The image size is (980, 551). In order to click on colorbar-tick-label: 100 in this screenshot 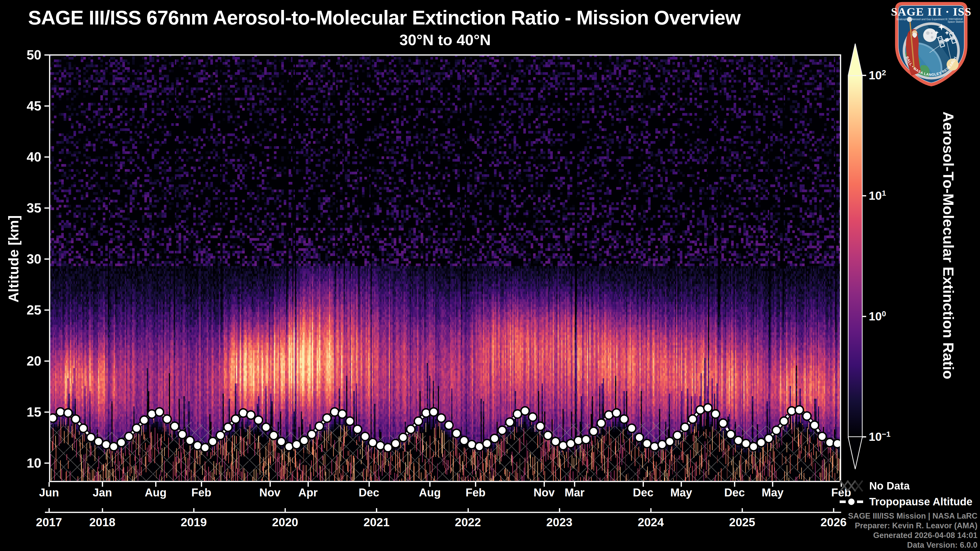, I will do `click(877, 316)`.